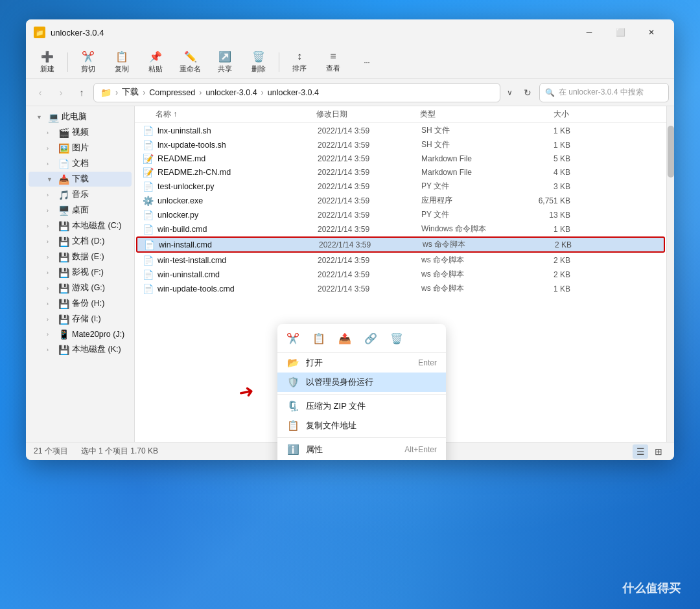 The height and width of the screenshot is (609, 700). I want to click on ctx-share-button: 🔗, so click(371, 338).